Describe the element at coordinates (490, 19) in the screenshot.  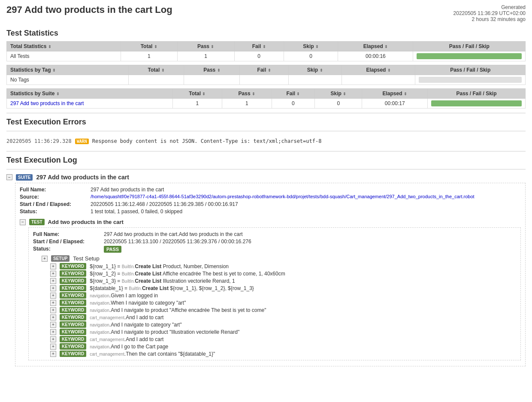
I see `generated-ago: 2 hours 32 minutes ago` at that location.